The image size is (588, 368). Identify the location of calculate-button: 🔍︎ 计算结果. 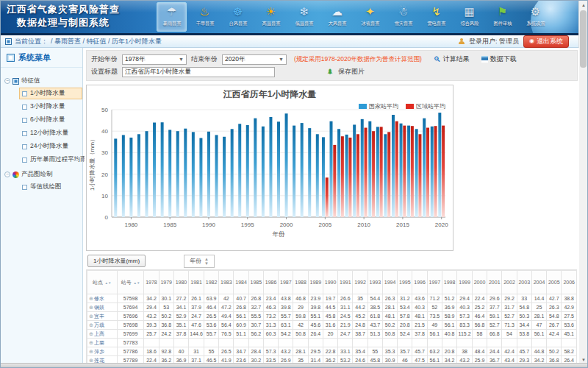
(451, 59).